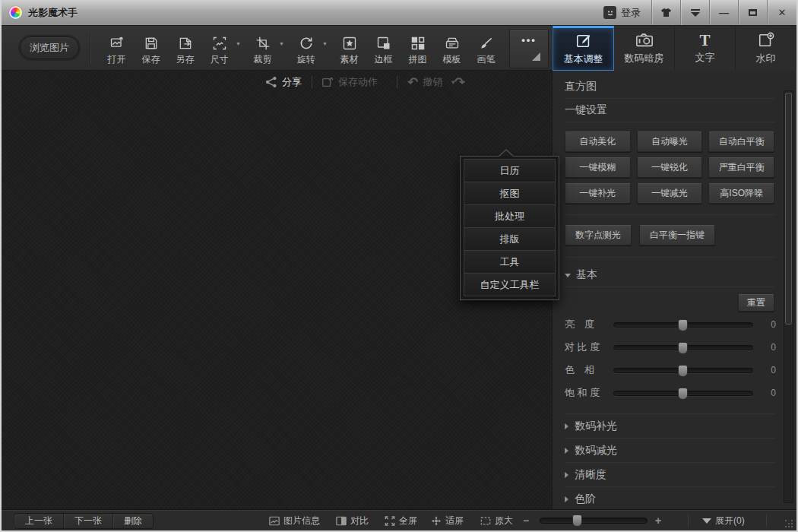 This screenshot has width=798, height=532. Describe the element at coordinates (239, 44) in the screenshot. I see `resize-dropdown-icon: ▼` at that location.